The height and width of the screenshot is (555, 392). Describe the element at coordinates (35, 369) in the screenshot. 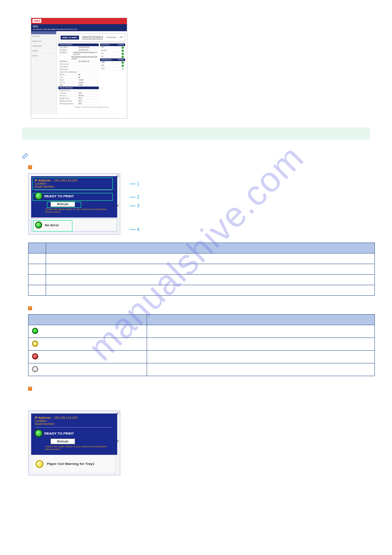

I see `gray-lamp-icon` at that location.